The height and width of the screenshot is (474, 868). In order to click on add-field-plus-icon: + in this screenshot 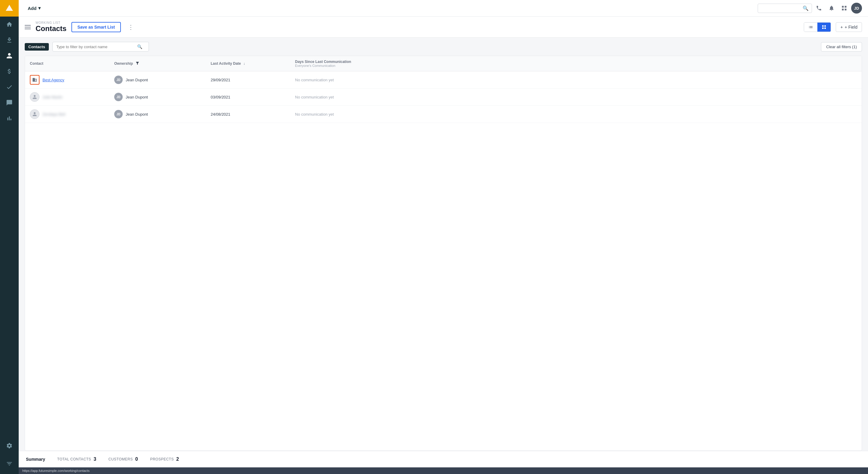, I will do `click(842, 27)`.